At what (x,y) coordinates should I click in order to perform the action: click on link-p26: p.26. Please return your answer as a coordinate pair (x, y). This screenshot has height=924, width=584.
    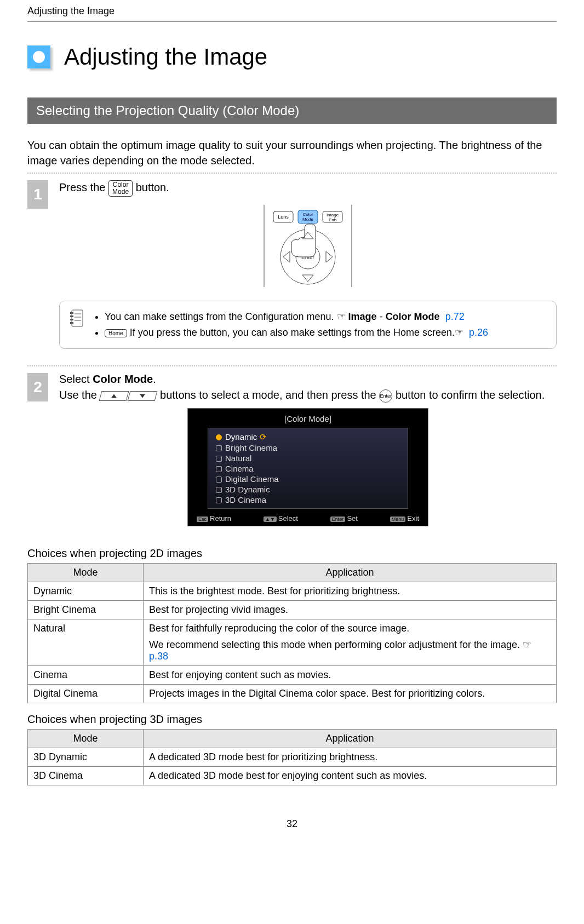
    Looking at the image, I should click on (479, 332).